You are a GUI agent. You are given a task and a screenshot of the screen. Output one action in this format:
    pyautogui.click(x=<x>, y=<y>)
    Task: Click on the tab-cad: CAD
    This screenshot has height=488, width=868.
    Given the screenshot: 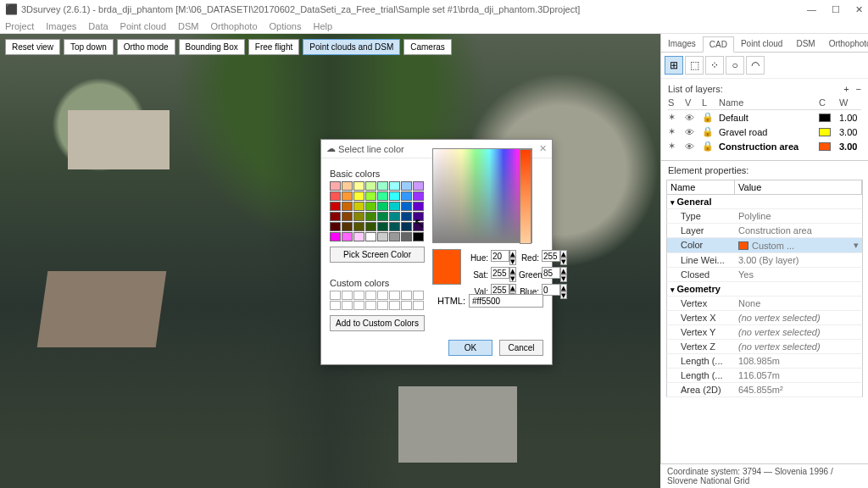 What is the action you would take?
    pyautogui.click(x=719, y=44)
    